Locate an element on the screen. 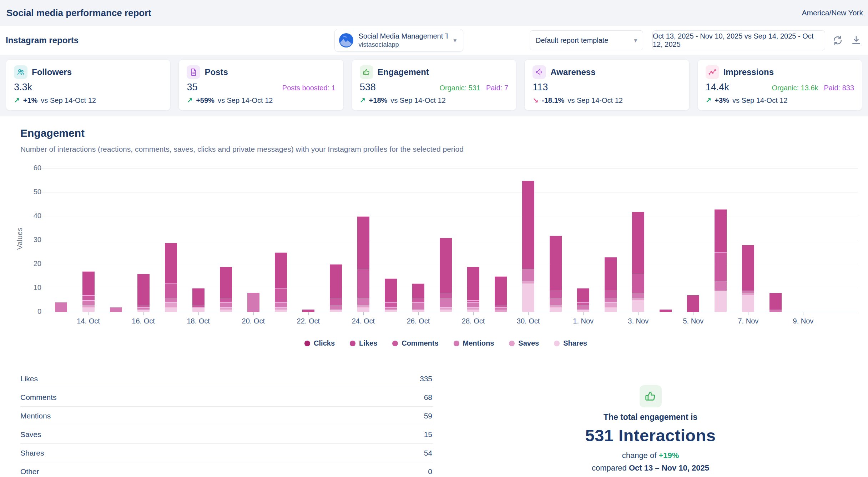 This screenshot has width=868, height=477. engagement-table: Likes335Comments68Mentions59Saves15Share… is located at coordinates (227, 423).